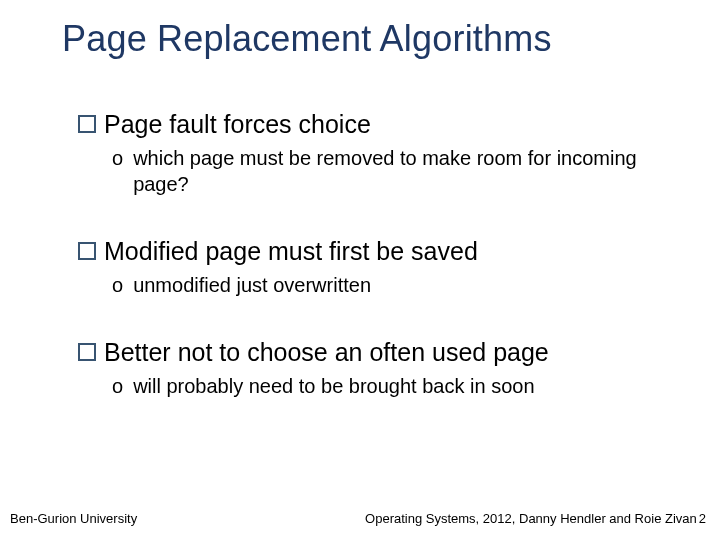 Image resolution: width=720 pixels, height=540 pixels. I want to click on slide-footer: Ben-Gurion University Operating Systems,…, so click(360, 518).